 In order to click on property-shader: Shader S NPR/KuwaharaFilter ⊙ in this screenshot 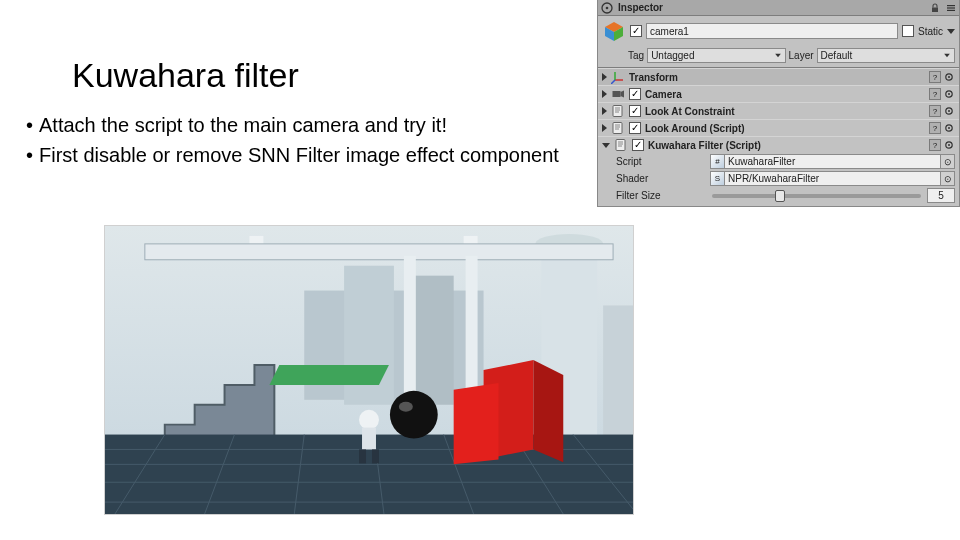, I will do `click(778, 178)`.